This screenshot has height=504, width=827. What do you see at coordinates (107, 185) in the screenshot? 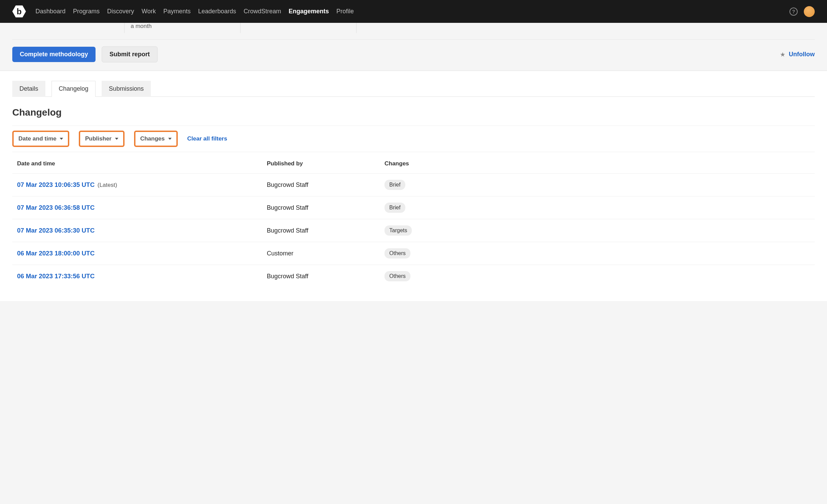
I see `latest-tag: (Latest)` at bounding box center [107, 185].